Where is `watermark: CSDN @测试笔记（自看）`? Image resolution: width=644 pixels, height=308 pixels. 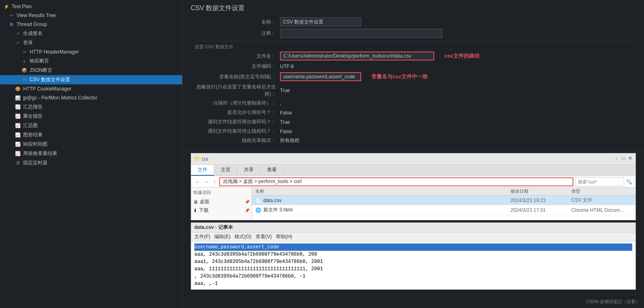 watermark: CSDN @测试笔记（自看） is located at coordinates (613, 302).